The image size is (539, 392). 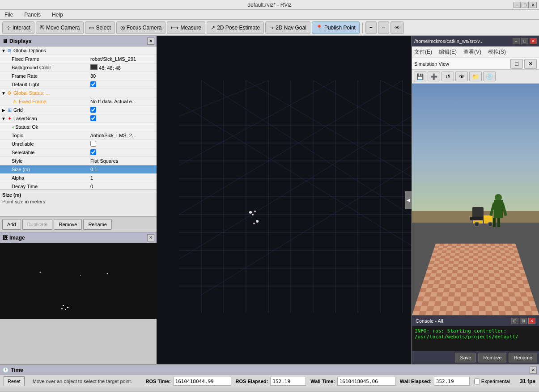 I want to click on displays-tree: ▼ ⚙ Global Options Fixed Frame robot/Sic…, so click(x=78, y=118).